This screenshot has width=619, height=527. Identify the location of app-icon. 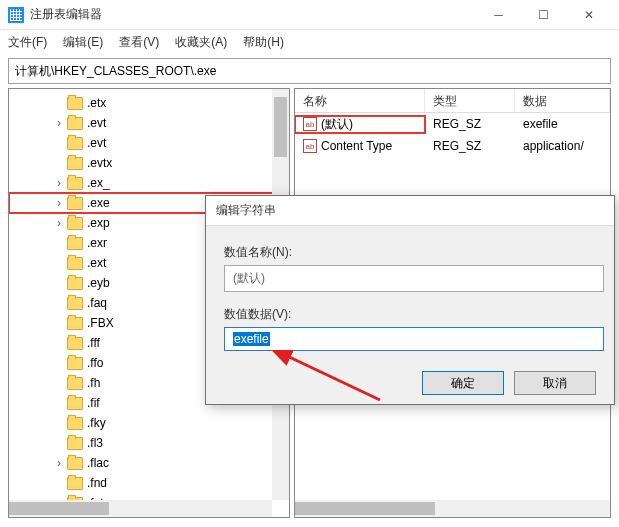
(16, 15).